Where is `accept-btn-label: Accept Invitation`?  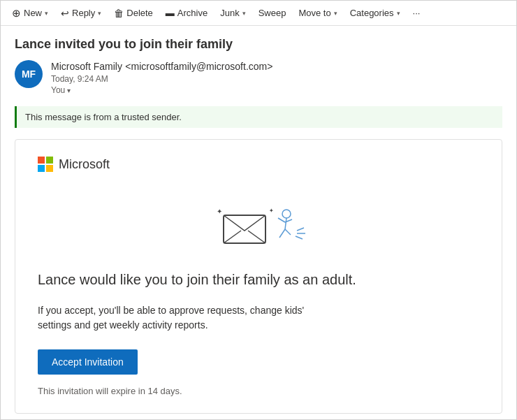 accept-btn-label: Accept Invitation is located at coordinates (88, 362).